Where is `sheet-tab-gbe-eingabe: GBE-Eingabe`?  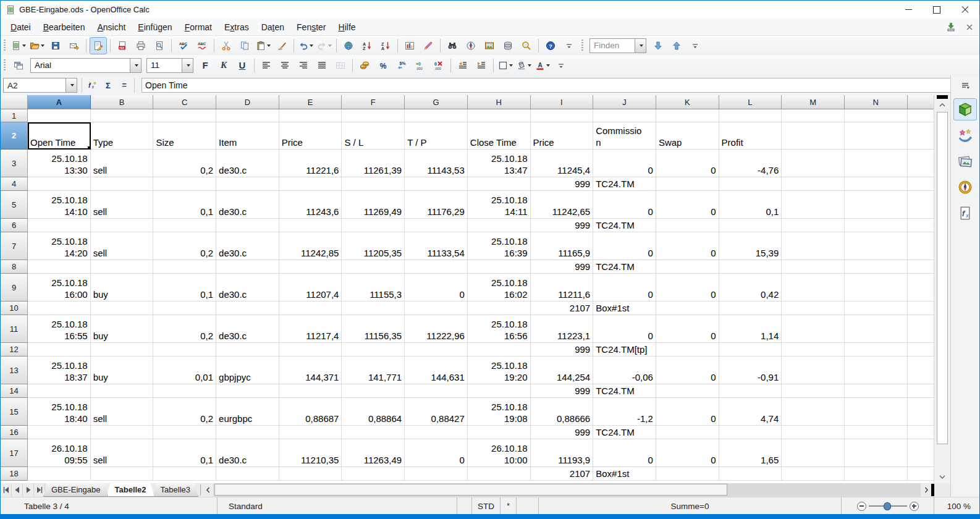 sheet-tab-gbe-eingabe: GBE-Eingabe is located at coordinates (76, 490).